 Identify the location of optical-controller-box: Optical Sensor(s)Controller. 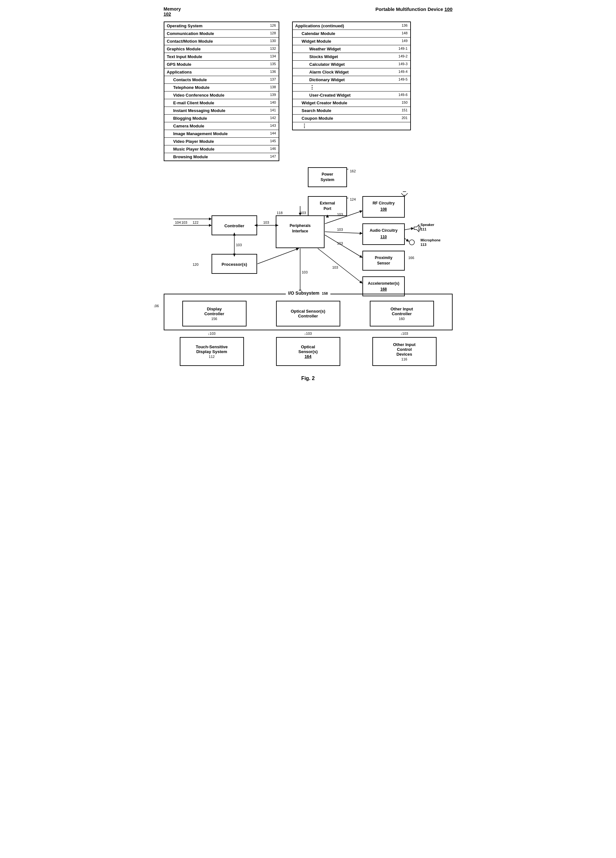
(308, 314).